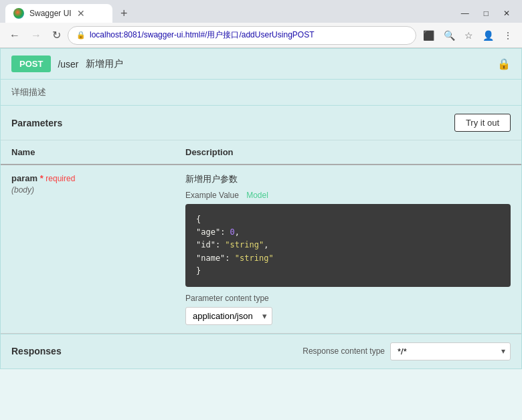 This screenshot has width=522, height=420. Describe the element at coordinates (348, 179) in the screenshot. I see `param-description: 新增用户参数` at that location.